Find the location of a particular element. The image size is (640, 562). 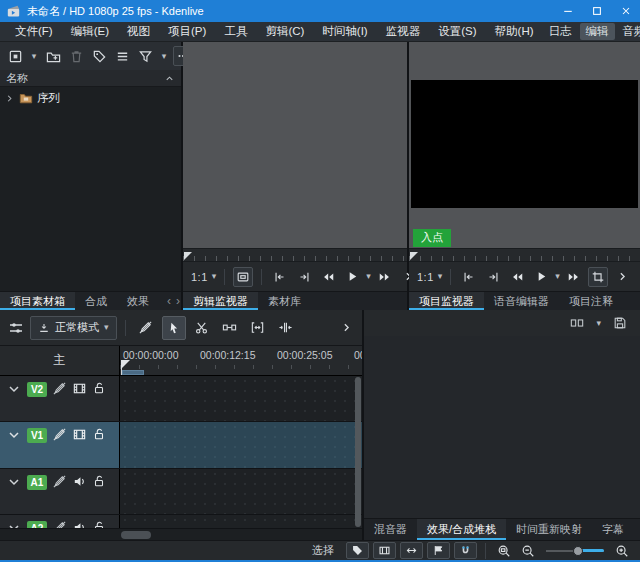

track-header-v2: V2 is located at coordinates (60, 398).